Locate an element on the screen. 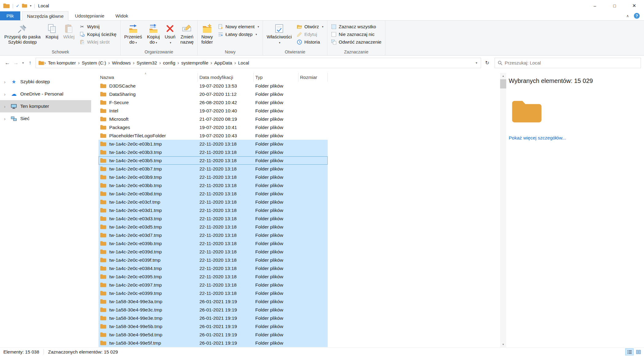 The width and height of the screenshot is (644, 356). file-row: Packages 19-07-2020 10:41 Folder plików is located at coordinates (213, 127).